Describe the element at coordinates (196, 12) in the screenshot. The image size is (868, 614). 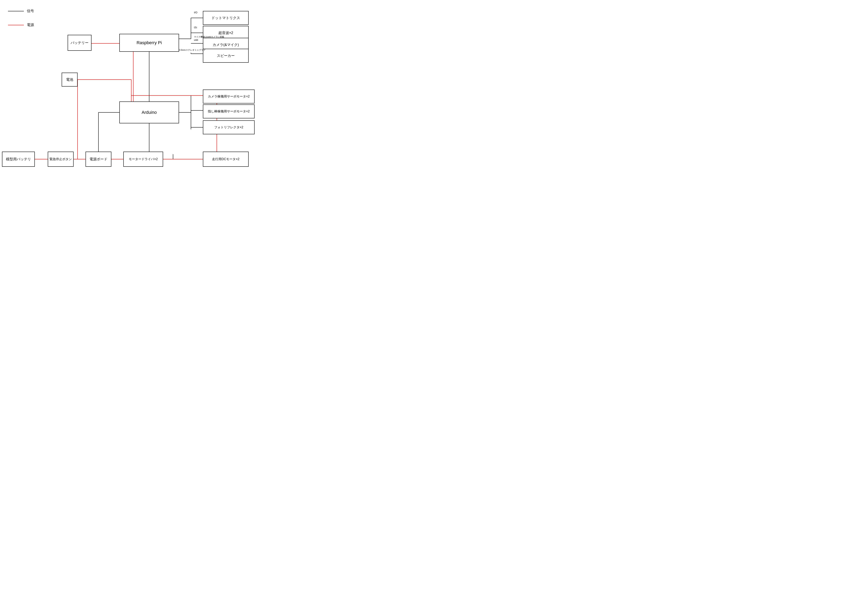
I see `io-label: I/O` at that location.